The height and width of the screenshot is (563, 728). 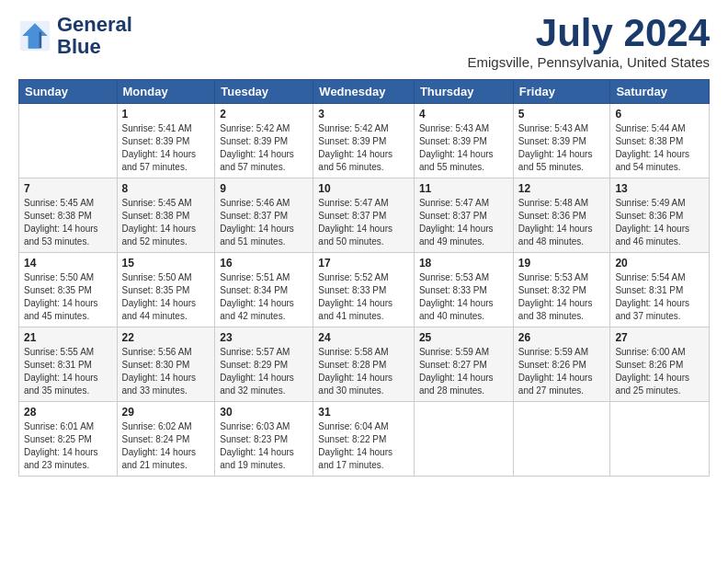 I want to click on day-header-thursday: Thursday, so click(x=463, y=92).